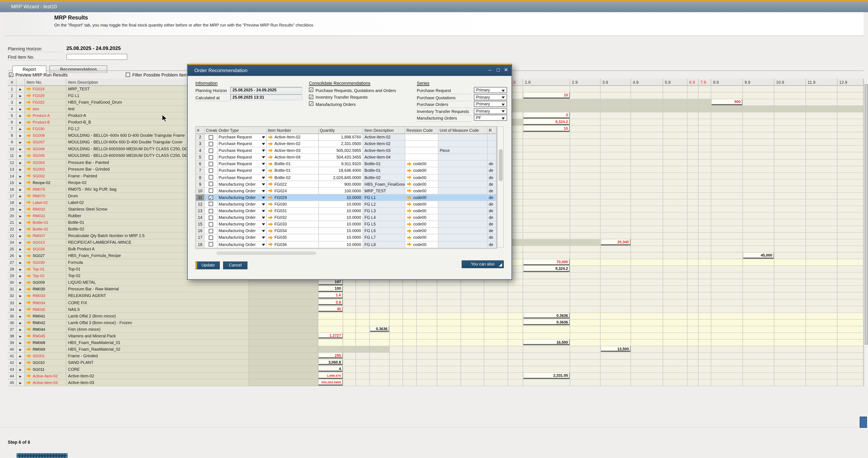 The image size is (868, 458). Describe the element at coordinates (490, 118) in the screenshot. I see `series-dropdown: PF` at that location.